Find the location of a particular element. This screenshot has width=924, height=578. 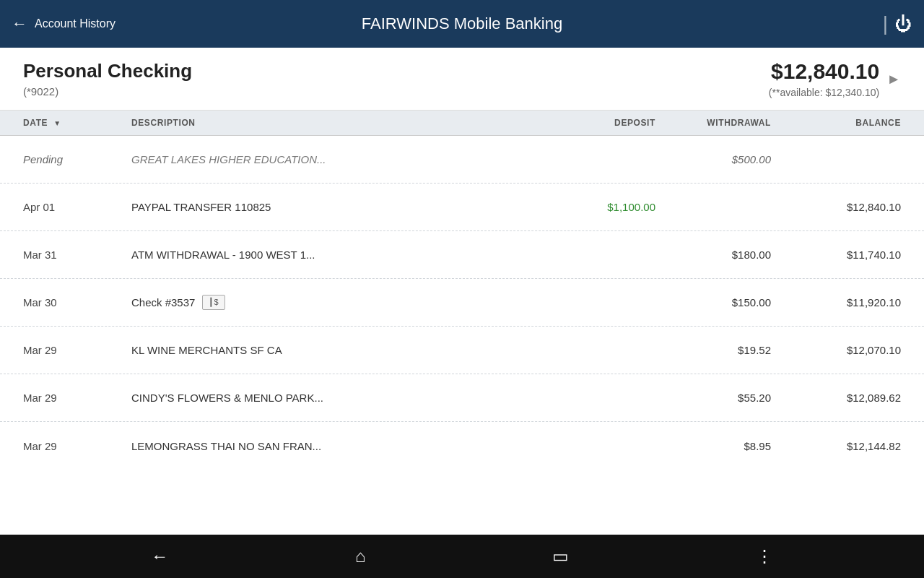

cell-balance: $12,089.62 is located at coordinates (836, 397).